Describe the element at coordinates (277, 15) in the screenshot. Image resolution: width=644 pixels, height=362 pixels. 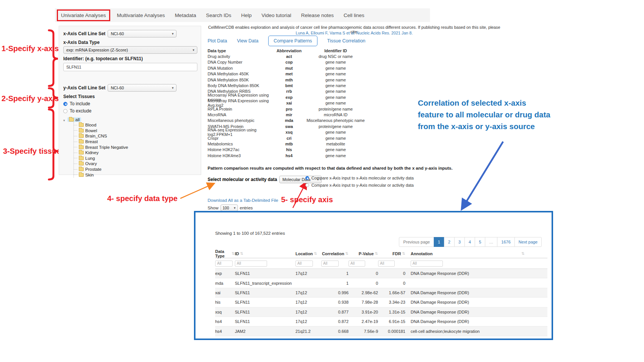
I see `nav-tab-video-tutorial: Video tutorial` at that location.